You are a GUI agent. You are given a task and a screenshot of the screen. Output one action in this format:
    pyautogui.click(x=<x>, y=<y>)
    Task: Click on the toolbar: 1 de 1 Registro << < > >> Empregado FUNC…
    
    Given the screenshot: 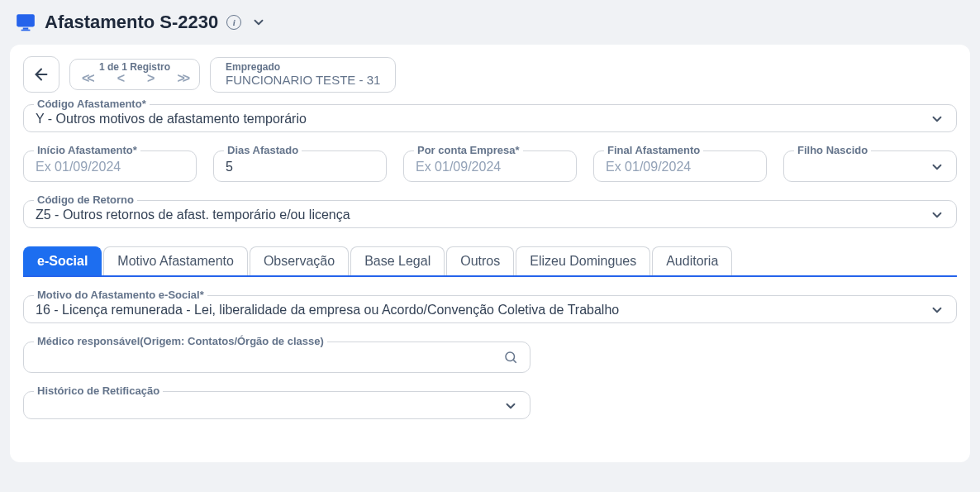 What is the action you would take?
    pyautogui.click(x=490, y=74)
    